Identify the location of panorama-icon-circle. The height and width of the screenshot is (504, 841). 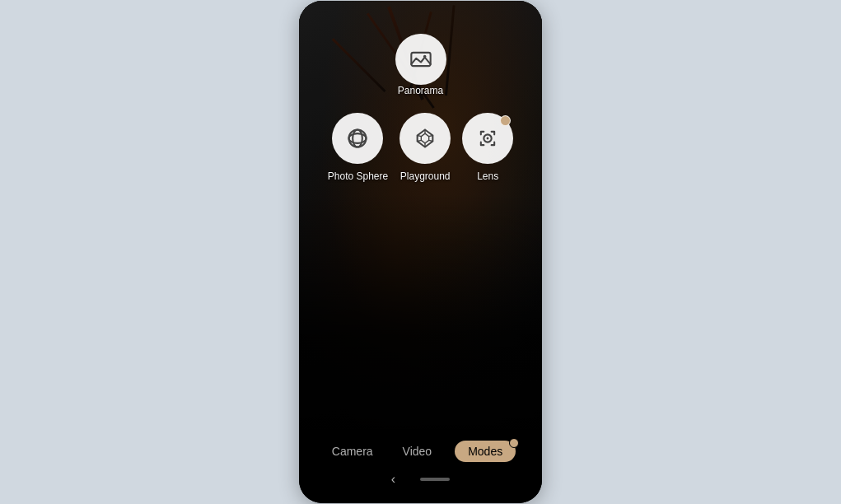
(421, 59).